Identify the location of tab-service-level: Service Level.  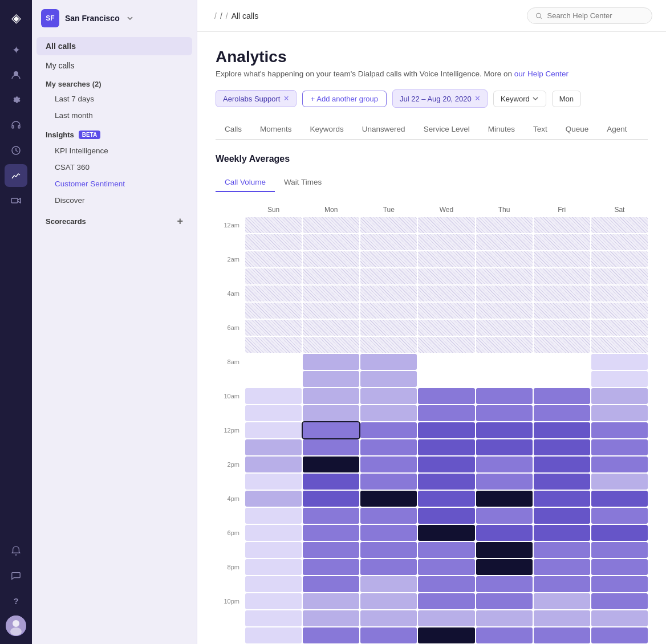
(447, 130).